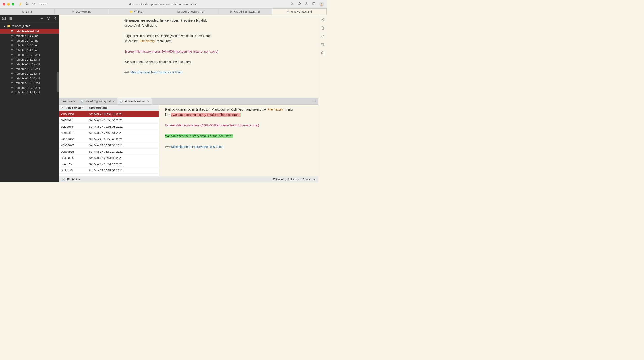  What do you see at coordinates (30, 78) in the screenshot?
I see `tree-item: Mrelnotes-1.3.14.md` at bounding box center [30, 78].